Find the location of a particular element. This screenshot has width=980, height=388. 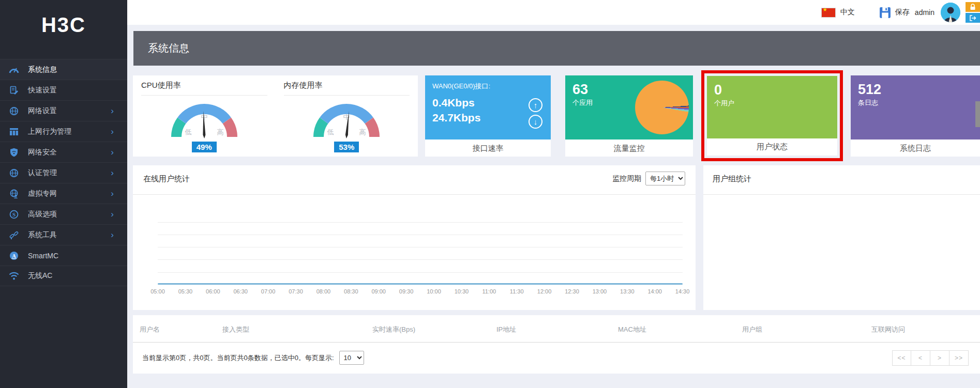

svg-text: 高 is located at coordinates (220, 132).